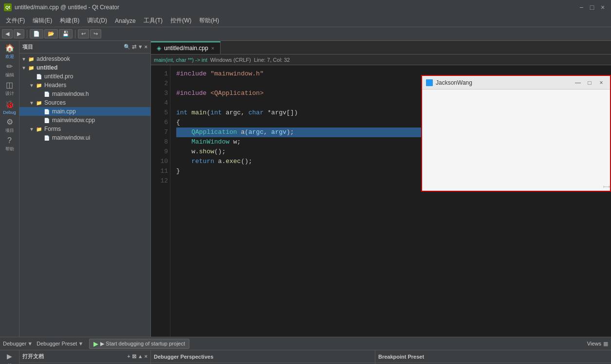 This screenshot has width=611, height=364. Describe the element at coordinates (10, 70) in the screenshot. I see `sidebar-item-edit: ✏ 编辑` at that location.